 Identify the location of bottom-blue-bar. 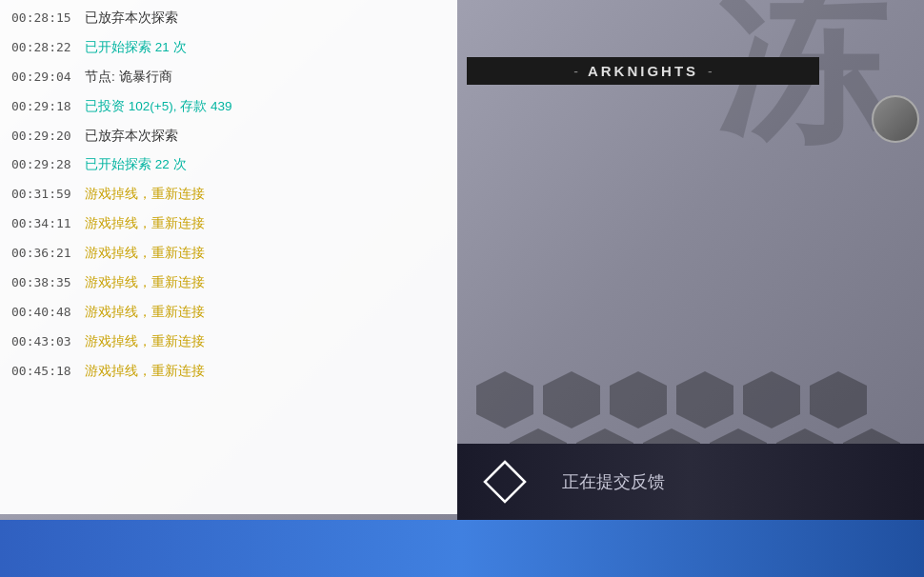
(462, 548).